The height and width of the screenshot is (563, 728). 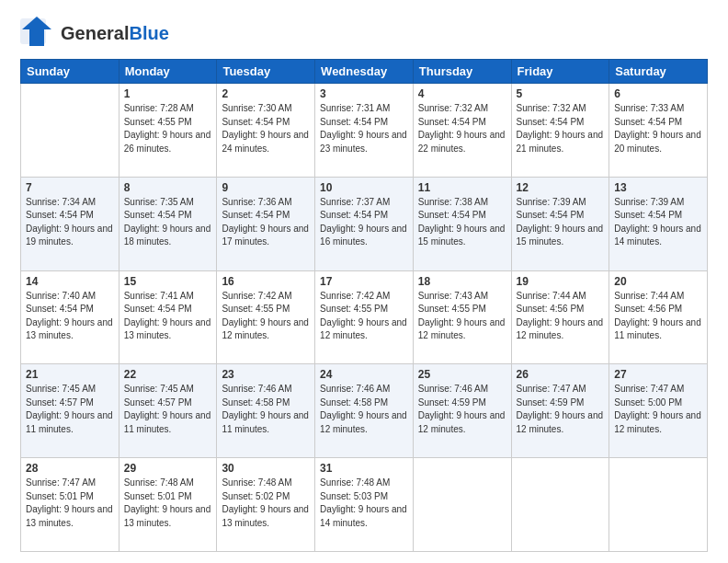 What do you see at coordinates (561, 409) in the screenshot?
I see `day-info: Sunrise: 7:47 AMSunset: 4:59 PMDaylight:…` at bounding box center [561, 409].